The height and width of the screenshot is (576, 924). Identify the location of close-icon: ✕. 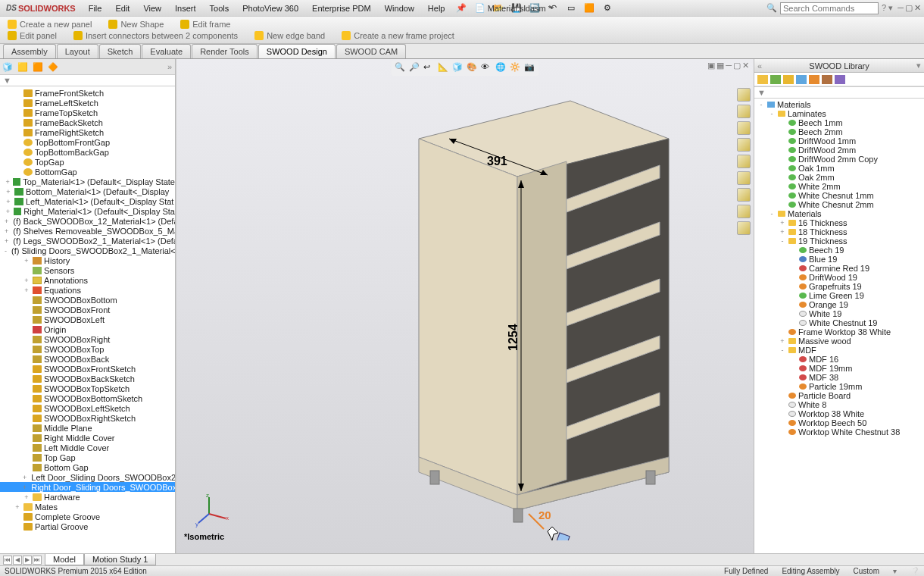
(918, 8).